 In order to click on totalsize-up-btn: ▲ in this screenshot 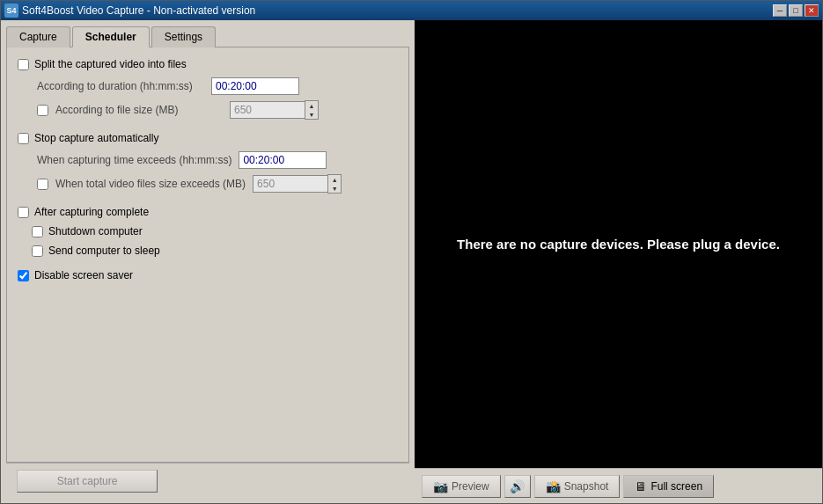, I will do `click(334, 179)`.